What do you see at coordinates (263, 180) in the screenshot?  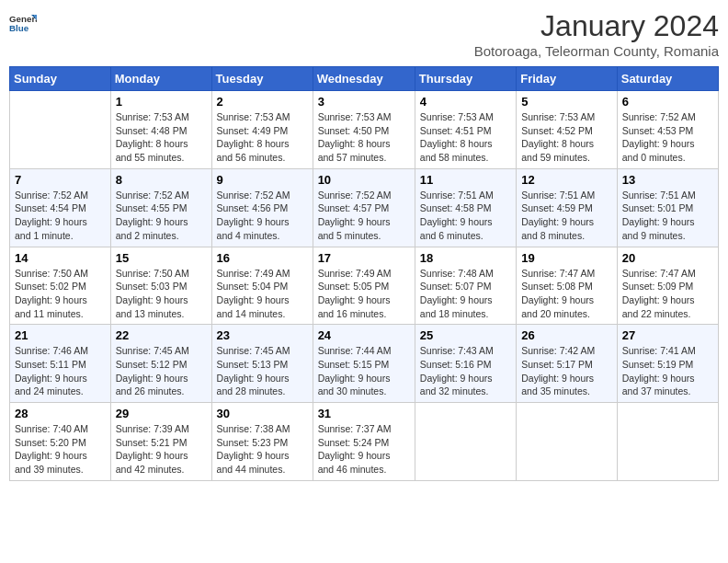 I see `day-number: 9` at bounding box center [263, 180].